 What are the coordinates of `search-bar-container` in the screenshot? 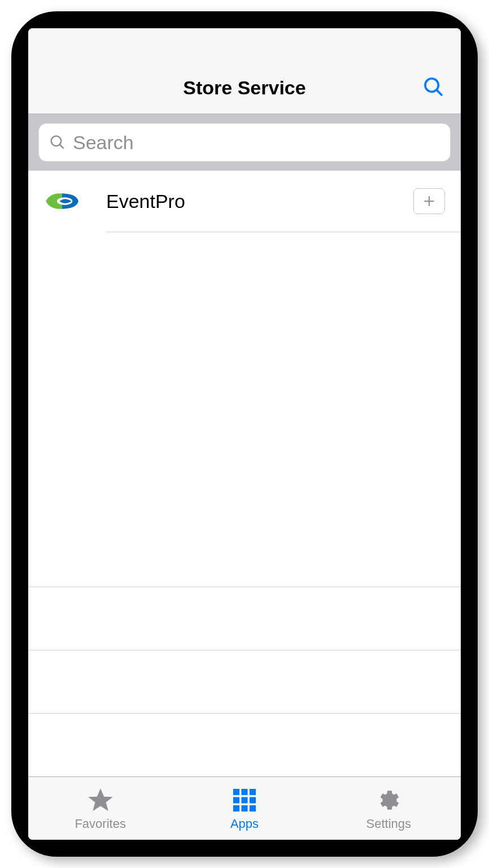 It's located at (244, 142).